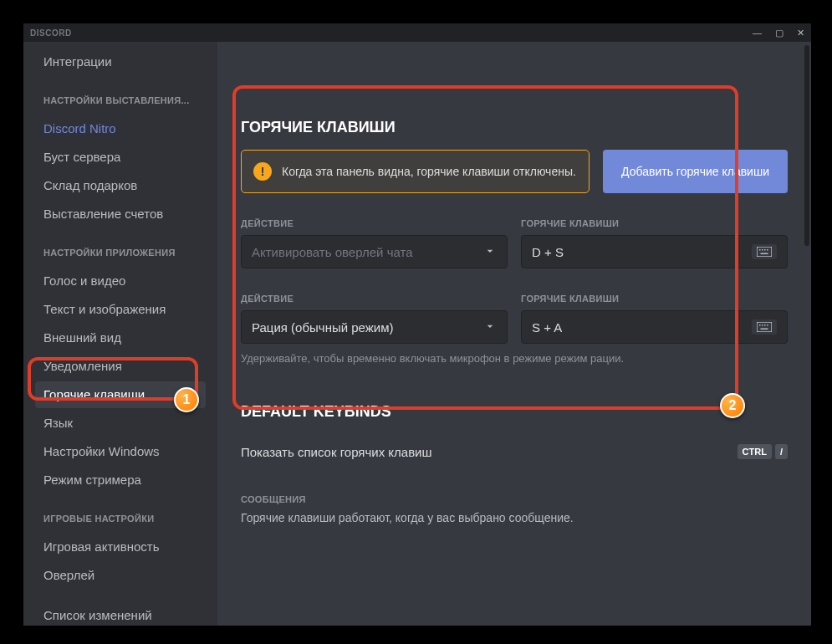 The width and height of the screenshot is (832, 644). What do you see at coordinates (375, 327) in the screenshot?
I see `action-select-1: Рация (обычный режим)` at bounding box center [375, 327].